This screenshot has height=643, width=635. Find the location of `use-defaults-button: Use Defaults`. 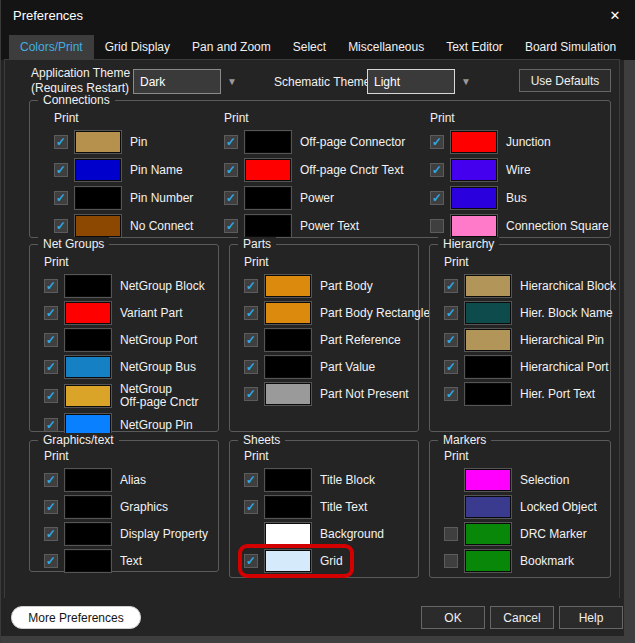

use-defaults-button: Use Defaults is located at coordinates (565, 80).